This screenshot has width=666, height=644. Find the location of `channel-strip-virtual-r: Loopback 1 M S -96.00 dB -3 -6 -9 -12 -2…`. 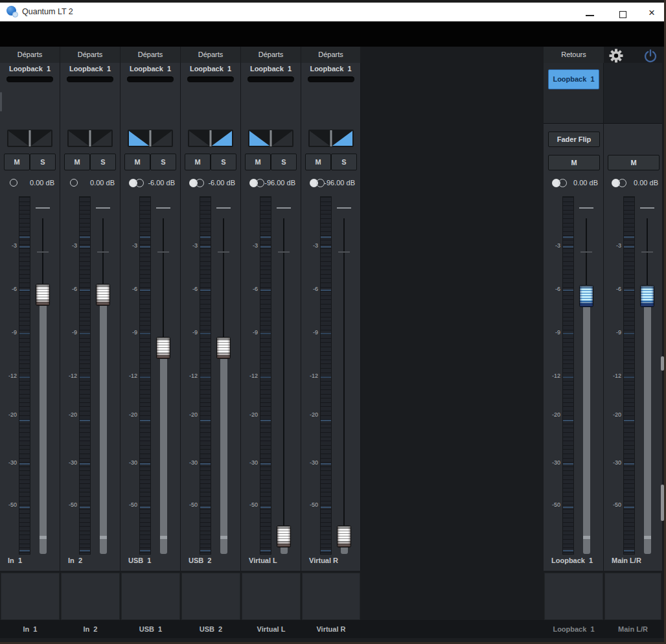

channel-strip-virtual-r: Loopback 1 M S -96.00 dB -3 -6 -9 -12 -2… is located at coordinates (331, 317).